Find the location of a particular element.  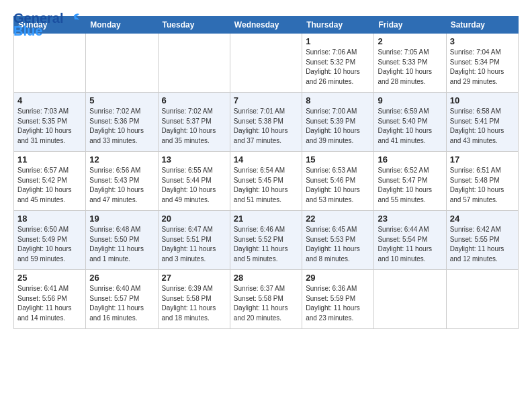

day-info: Sunrise: 6:56 AM Sunset: 5:43 PM Dayligh… is located at coordinates (122, 185).